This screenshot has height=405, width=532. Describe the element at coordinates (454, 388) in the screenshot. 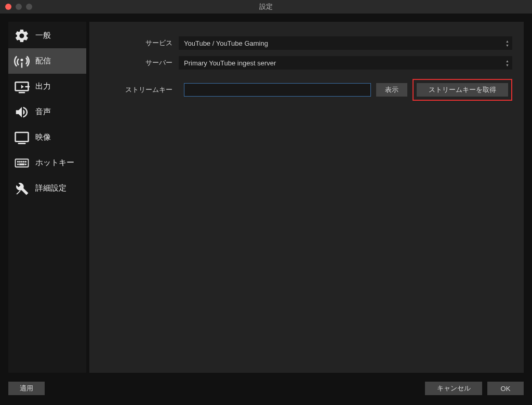

I see `cancel-button: キャンセル` at that location.